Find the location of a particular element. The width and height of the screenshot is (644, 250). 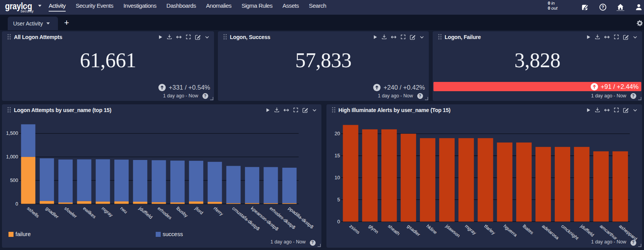

svg-text: 500 is located at coordinates (14, 180).